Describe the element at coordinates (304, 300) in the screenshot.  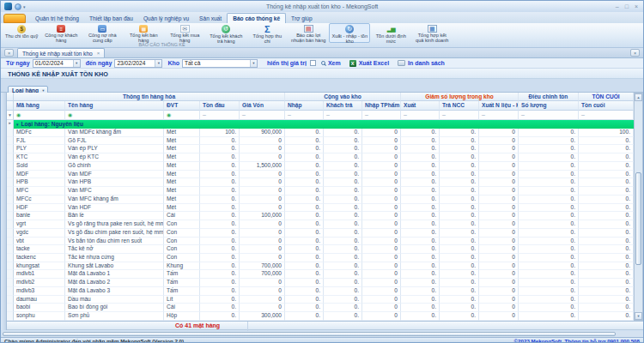
I see `cell-r20-c5: 0.` at that location.